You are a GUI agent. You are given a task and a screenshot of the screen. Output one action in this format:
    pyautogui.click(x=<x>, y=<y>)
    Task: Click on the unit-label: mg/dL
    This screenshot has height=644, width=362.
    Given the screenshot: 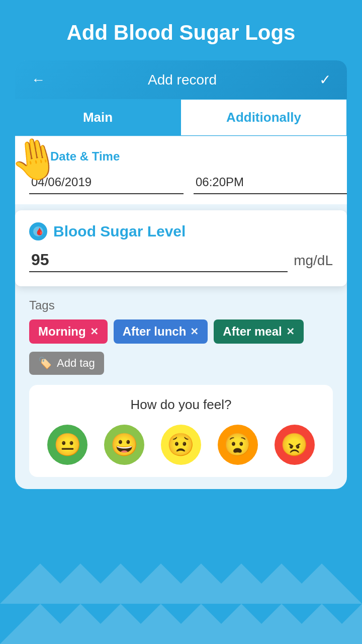 What is the action you would take?
    pyautogui.click(x=313, y=261)
    